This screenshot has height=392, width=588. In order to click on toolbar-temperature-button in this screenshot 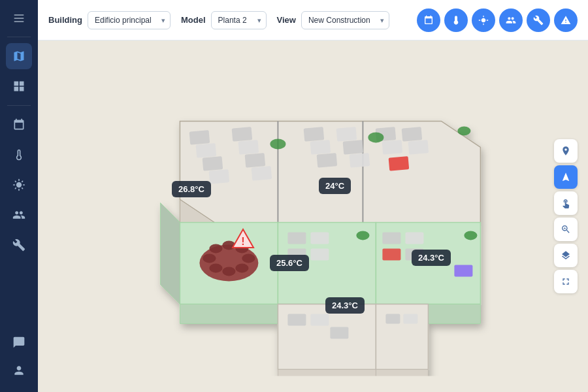, I will do `click(456, 20)`.